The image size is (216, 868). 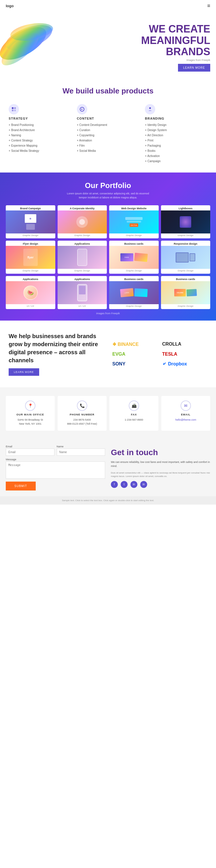 I want to click on hero-headline: WE CREATE MEANINGFUL BRANDS, so click(x=176, y=40).